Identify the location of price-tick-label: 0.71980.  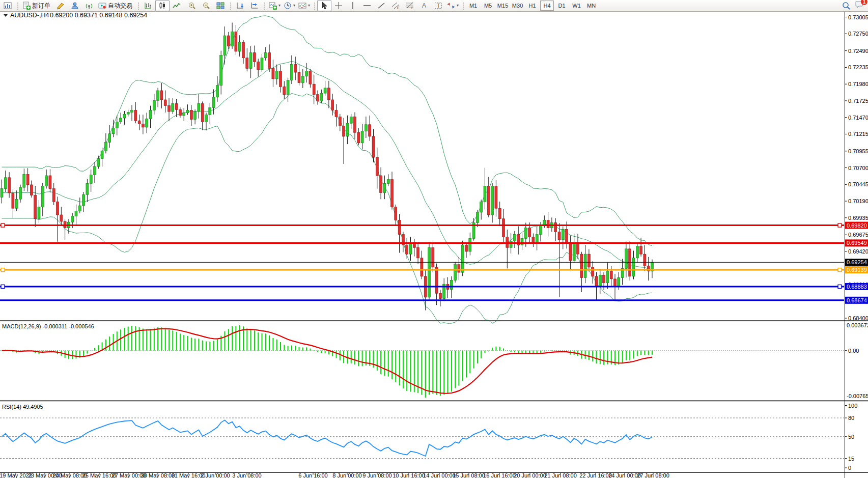
(858, 84).